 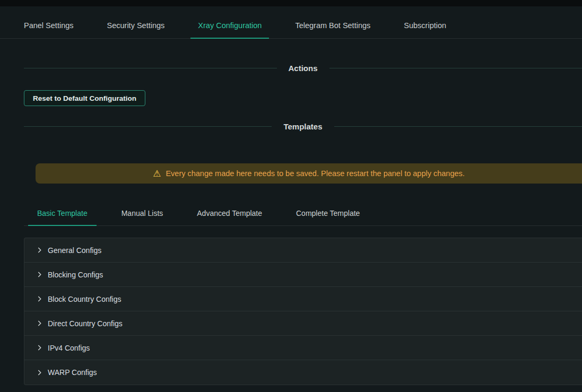 What do you see at coordinates (49, 30) in the screenshot?
I see `tab-panel-settings: Panel Settings` at bounding box center [49, 30].